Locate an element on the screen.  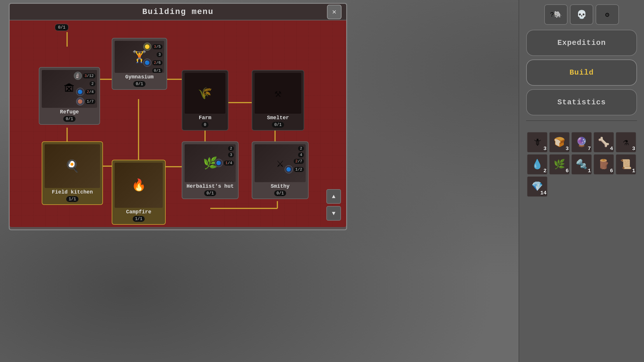
expedition-label: Expedition is located at coordinates (582, 43).